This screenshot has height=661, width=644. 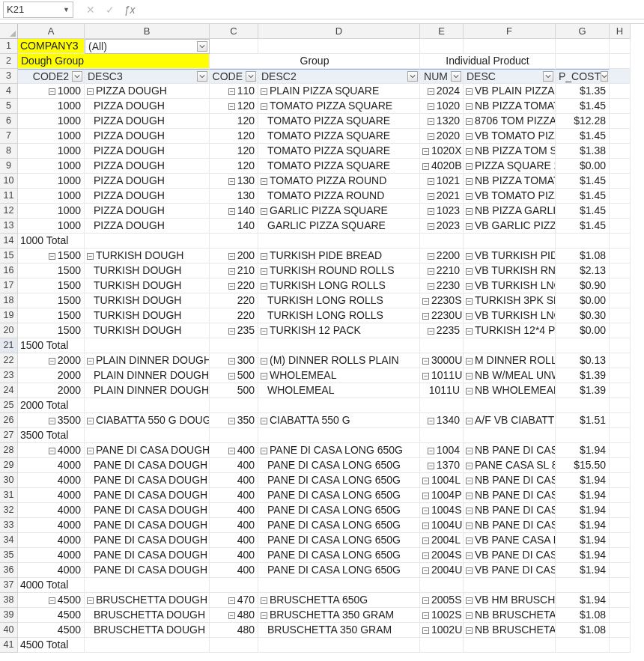 What do you see at coordinates (442, 106) in the screenshot?
I see `cell-num: −1020` at bounding box center [442, 106].